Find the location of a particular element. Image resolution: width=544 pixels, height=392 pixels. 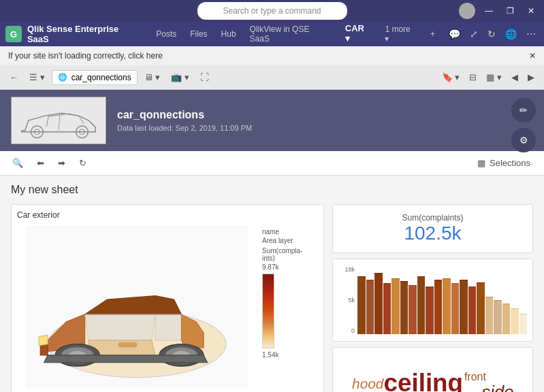

bar-chart-container: 18k 5k 0 is located at coordinates (433, 300).